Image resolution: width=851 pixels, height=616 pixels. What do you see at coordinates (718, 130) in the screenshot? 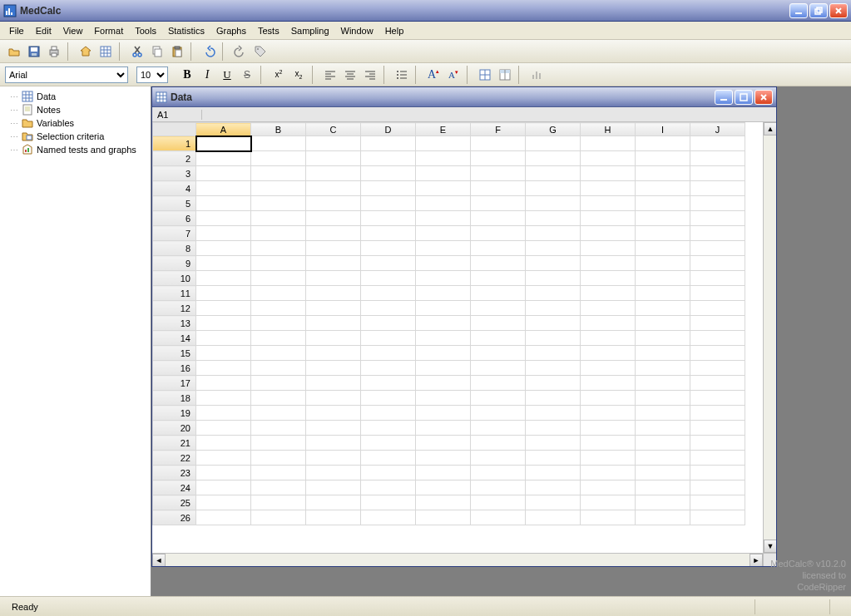
I see `column-header: J` at bounding box center [718, 130].